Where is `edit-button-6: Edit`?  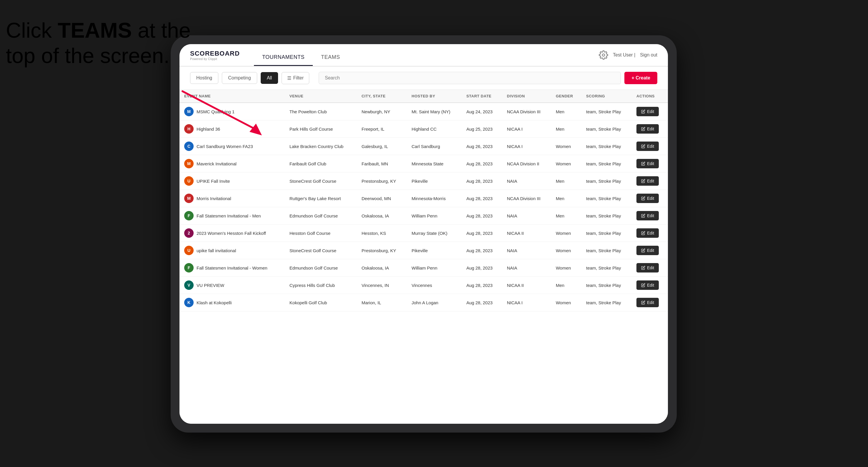 edit-button-6: Edit is located at coordinates (648, 216).